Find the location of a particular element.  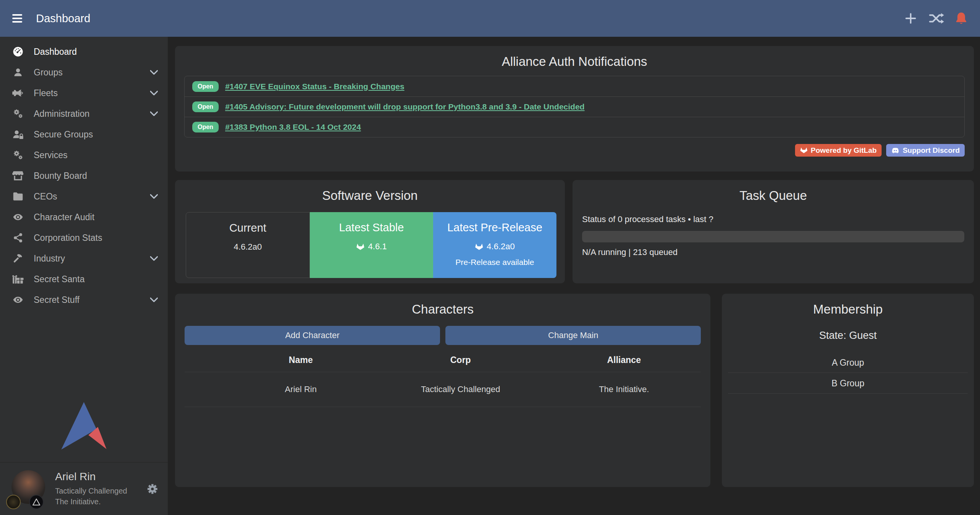

sidebar-item-fleets: Fleets is located at coordinates (84, 93).